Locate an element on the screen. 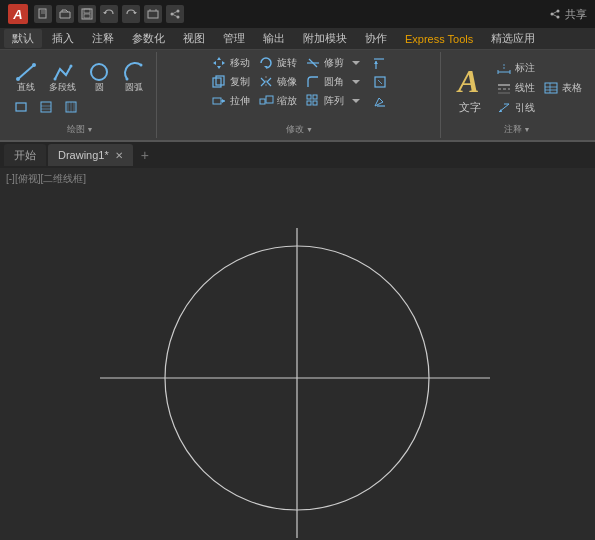 The image size is (595, 540). ribbon-group-annotation: A 文字 标注 is located at coordinates (517, 95).